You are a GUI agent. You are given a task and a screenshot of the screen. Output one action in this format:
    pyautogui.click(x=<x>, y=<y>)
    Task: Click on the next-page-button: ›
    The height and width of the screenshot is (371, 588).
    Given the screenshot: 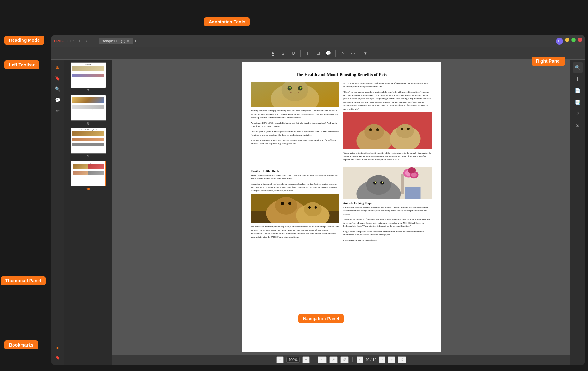 What is the action you would take?
    pyautogui.click(x=382, y=360)
    